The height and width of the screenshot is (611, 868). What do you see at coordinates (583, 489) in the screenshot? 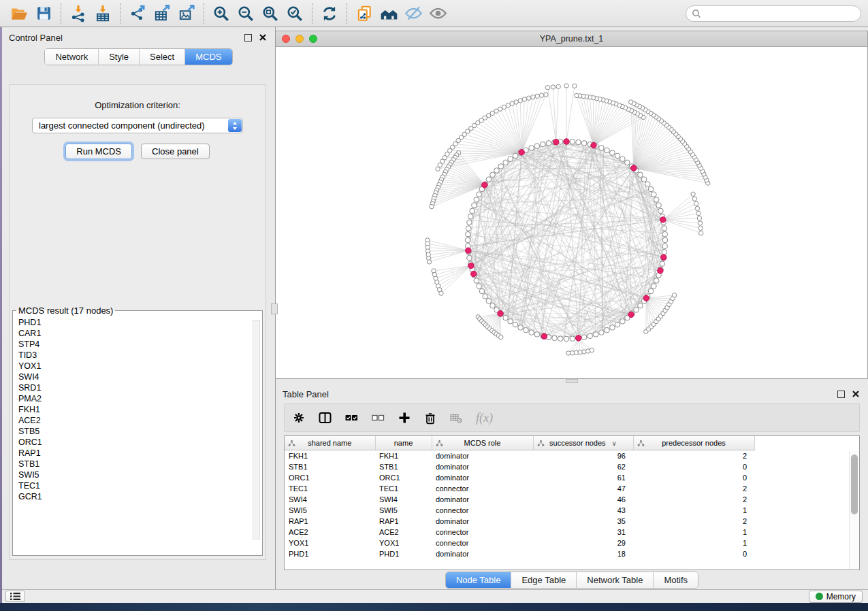
I see `table-cell: 47` at bounding box center [583, 489].